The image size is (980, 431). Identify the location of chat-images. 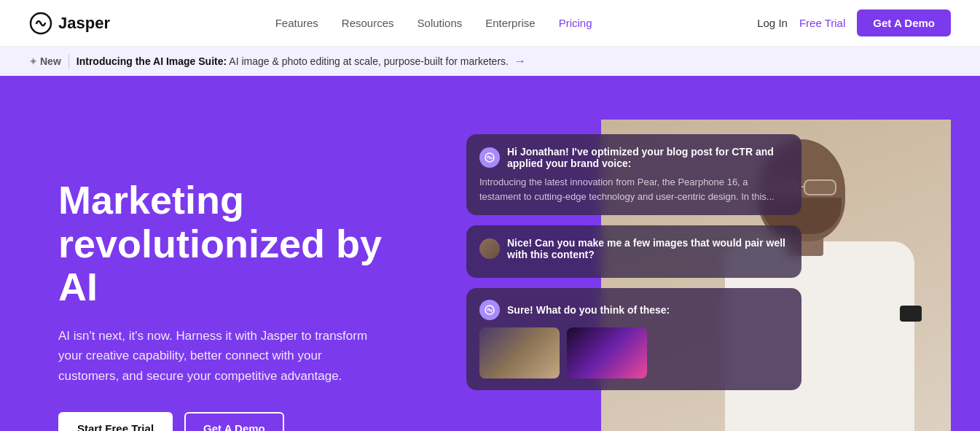
(634, 353).